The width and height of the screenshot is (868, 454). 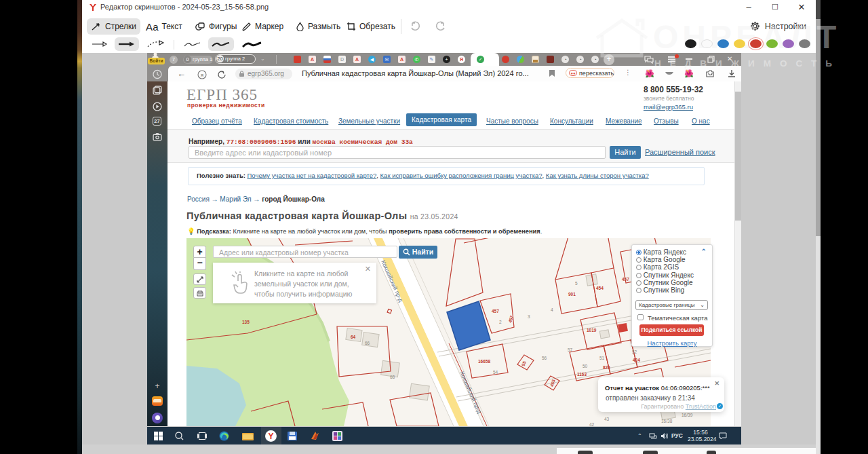 I want to click on svg-text: 66, so click(x=368, y=343).